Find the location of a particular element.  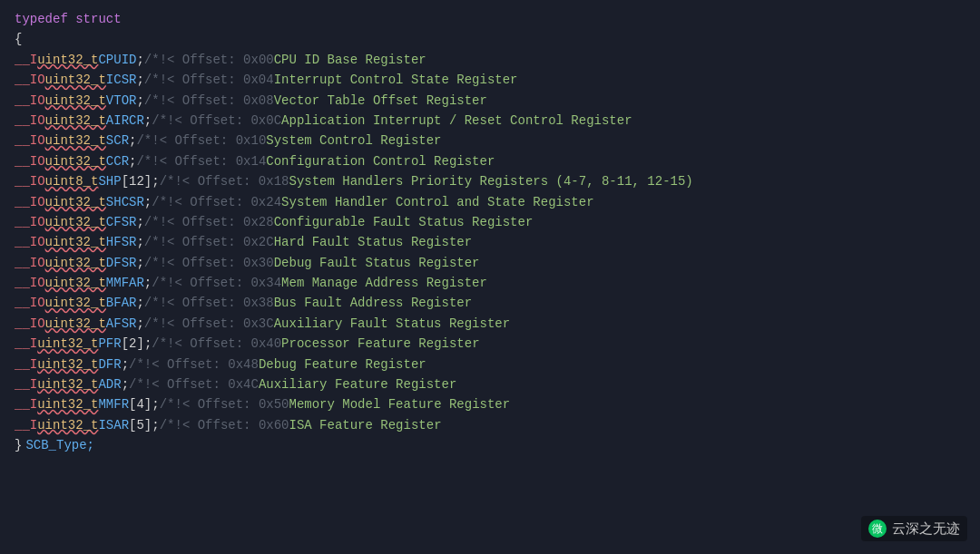

comment-offset: /*!< Offset: 0x3C is located at coordinates (209, 324).